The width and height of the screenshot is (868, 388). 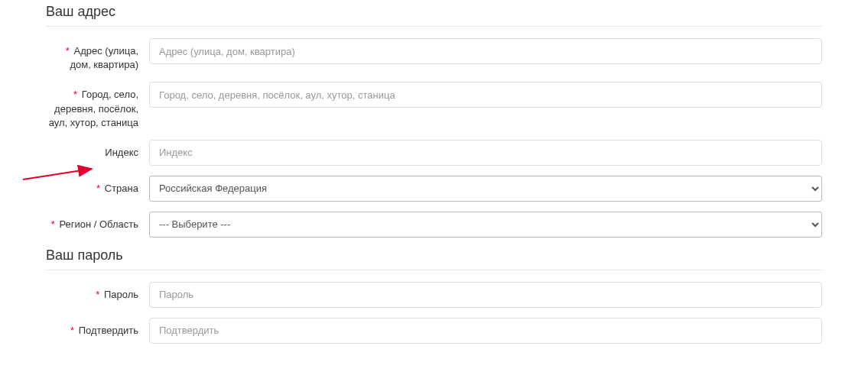 What do you see at coordinates (98, 292) in the screenshot?
I see `label-password: * Пароль` at bounding box center [98, 292].